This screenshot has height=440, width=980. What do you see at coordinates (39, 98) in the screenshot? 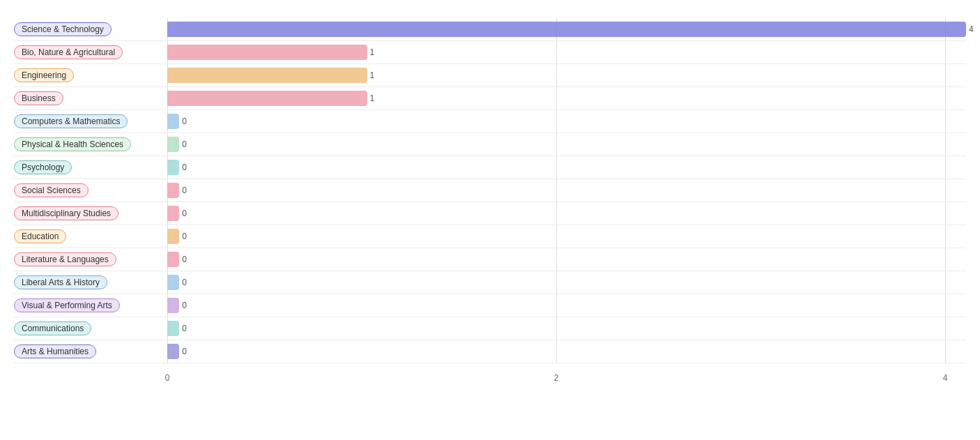
I see `bar-label-pill: Business` at bounding box center [39, 98].